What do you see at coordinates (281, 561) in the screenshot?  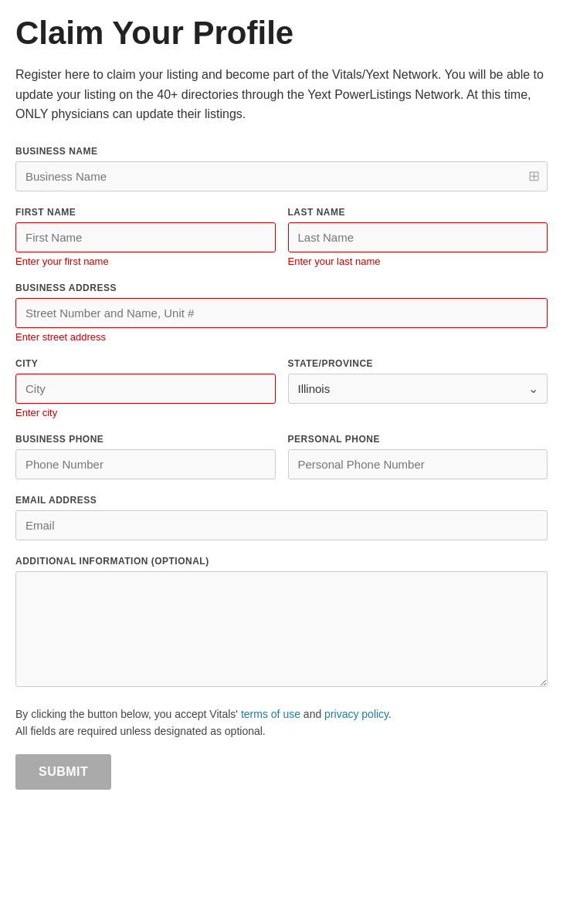 I see `additional-info-label: ADDITIONAL INFORMATION (OPTIONAL)` at bounding box center [281, 561].